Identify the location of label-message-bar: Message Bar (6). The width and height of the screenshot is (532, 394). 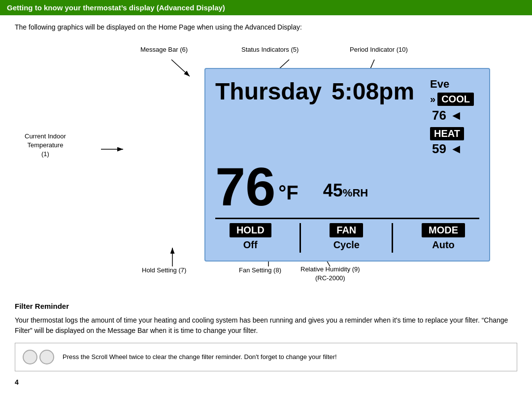
(164, 50).